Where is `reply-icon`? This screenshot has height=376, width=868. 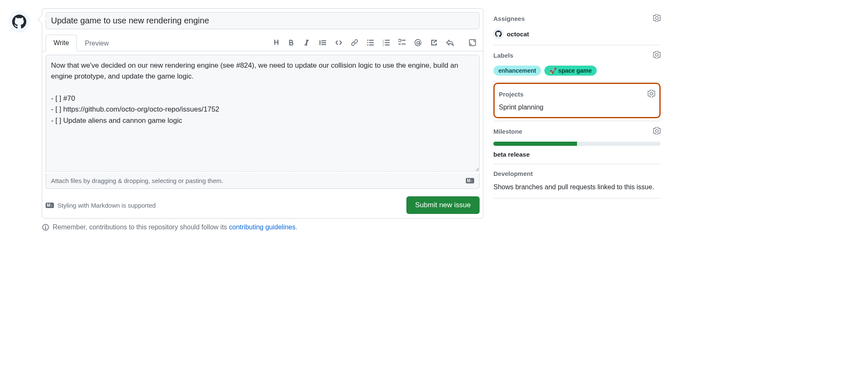
reply-icon is located at coordinates (450, 43).